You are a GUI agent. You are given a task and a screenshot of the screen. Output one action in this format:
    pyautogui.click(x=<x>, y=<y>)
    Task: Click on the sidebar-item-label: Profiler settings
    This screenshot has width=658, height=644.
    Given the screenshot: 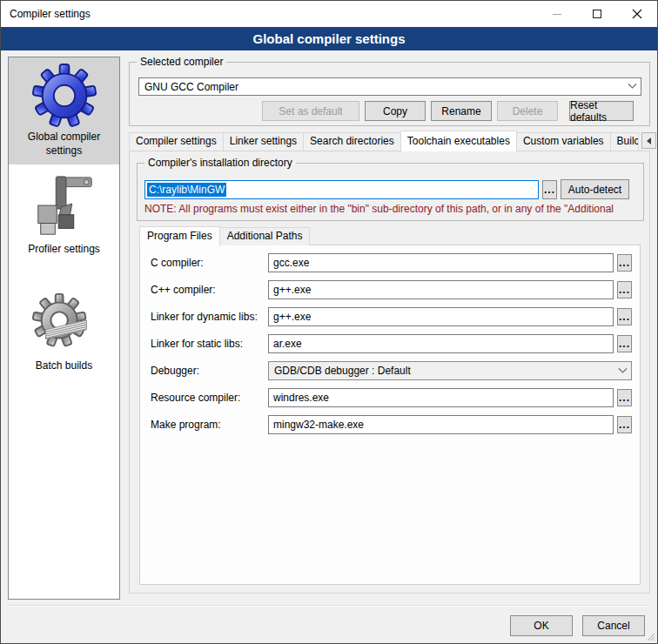 What is the action you would take?
    pyautogui.click(x=64, y=250)
    